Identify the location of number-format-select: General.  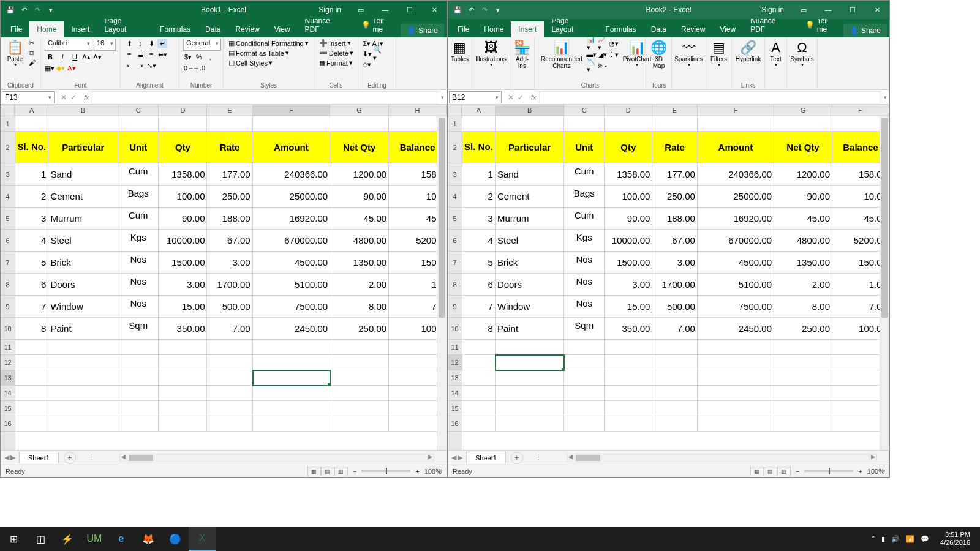
(202, 45).